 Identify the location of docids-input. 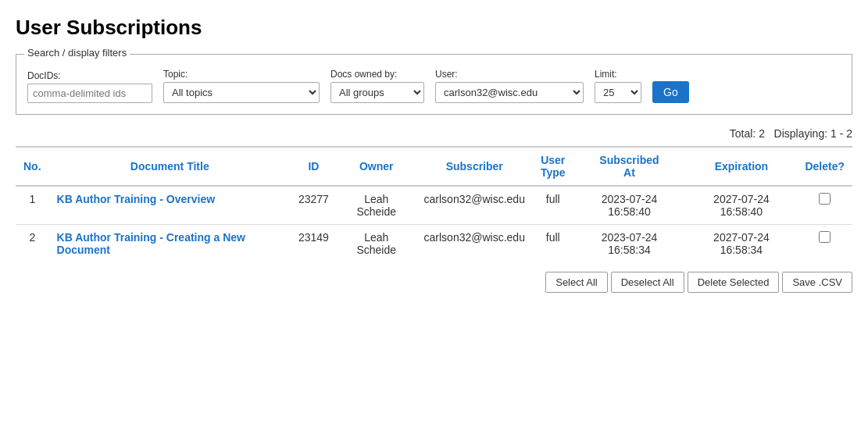
(90, 94).